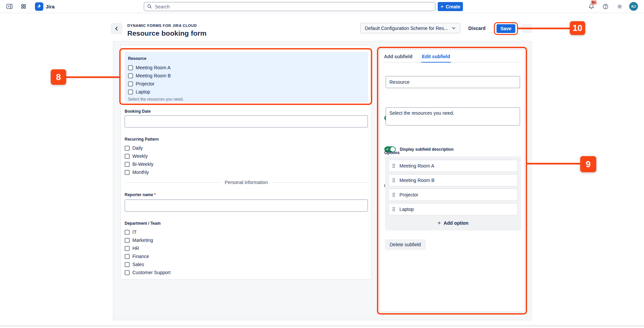  I want to click on reporter-name-label: Reporter name*, so click(140, 195).